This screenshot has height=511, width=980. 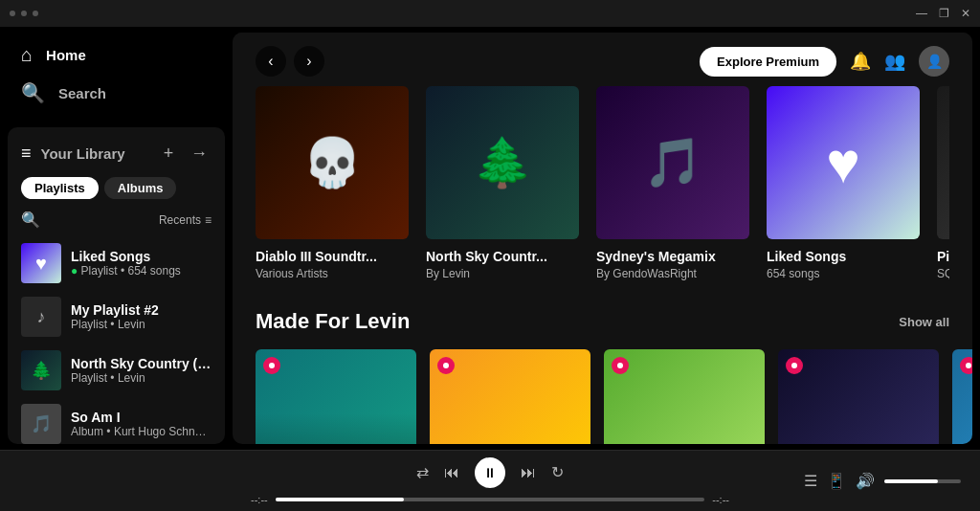 I want to click on recents-label: Recents ≡, so click(x=186, y=220).